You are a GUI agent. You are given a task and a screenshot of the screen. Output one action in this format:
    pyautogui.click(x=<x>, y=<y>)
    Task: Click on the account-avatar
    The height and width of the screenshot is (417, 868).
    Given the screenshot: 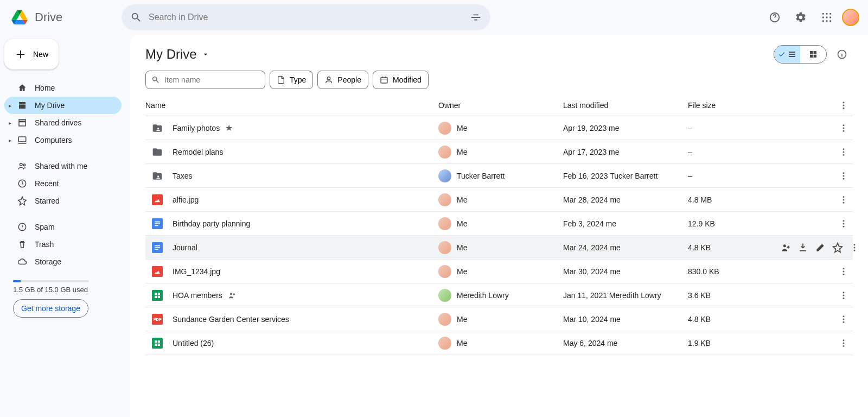 What is the action you would take?
    pyautogui.click(x=851, y=17)
    